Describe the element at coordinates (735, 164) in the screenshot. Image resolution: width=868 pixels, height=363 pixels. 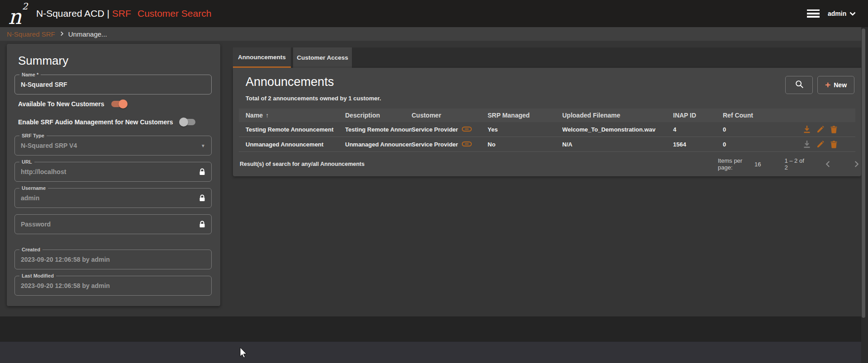
I see `items-per-page-label: Items per page:` at that location.